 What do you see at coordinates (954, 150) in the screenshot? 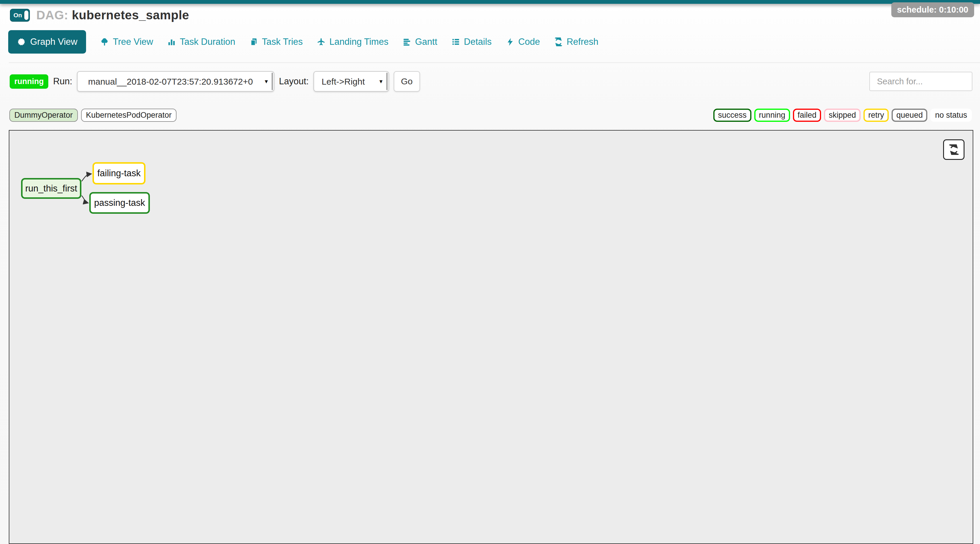
I see `graph-refresh-button` at bounding box center [954, 150].